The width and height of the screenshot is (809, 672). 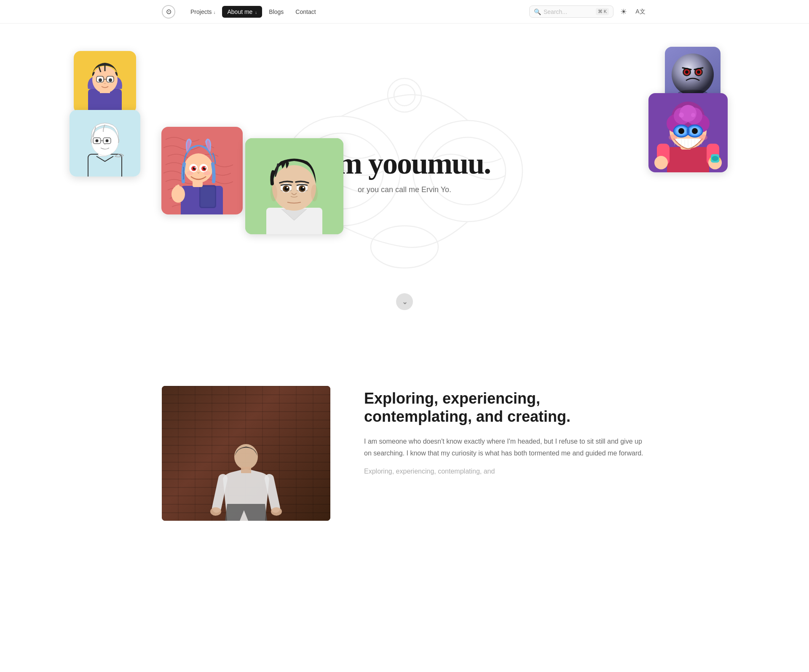 I want to click on translate-icon: A文, so click(x=640, y=12).